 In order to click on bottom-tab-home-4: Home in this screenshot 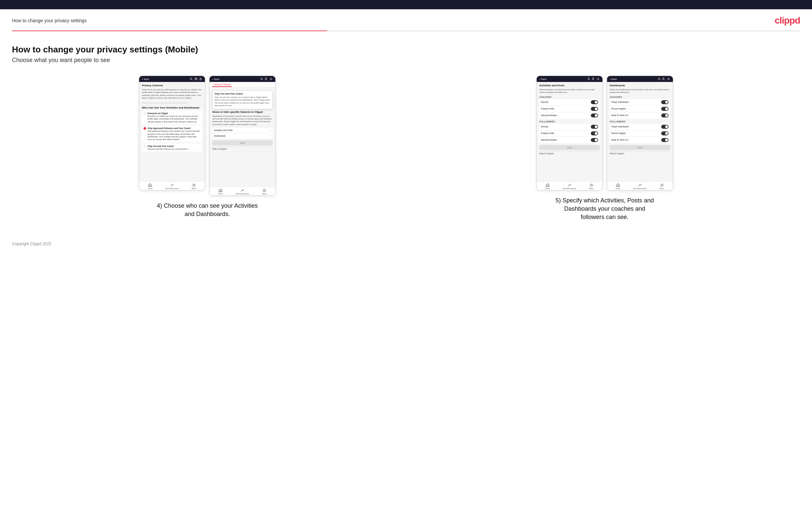, I will do `click(618, 186)`.